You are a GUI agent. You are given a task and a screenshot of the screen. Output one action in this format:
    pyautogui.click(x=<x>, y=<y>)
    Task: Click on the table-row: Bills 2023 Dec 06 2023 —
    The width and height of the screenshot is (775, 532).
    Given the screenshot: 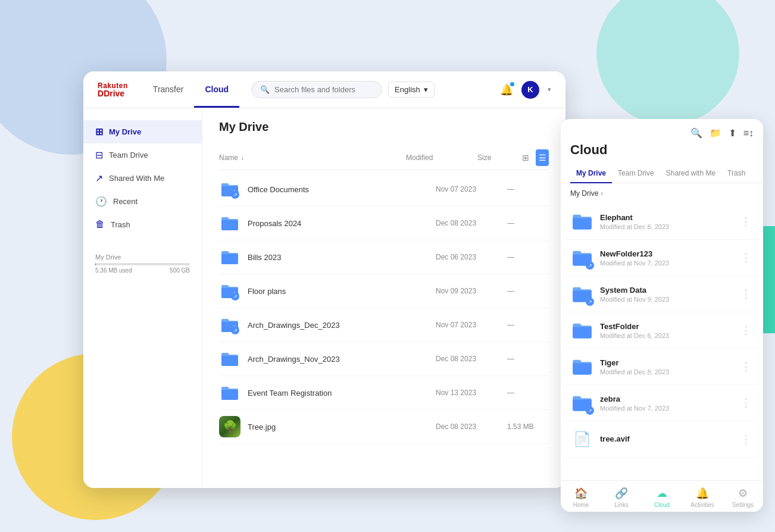 What is the action you would take?
    pyautogui.click(x=384, y=257)
    